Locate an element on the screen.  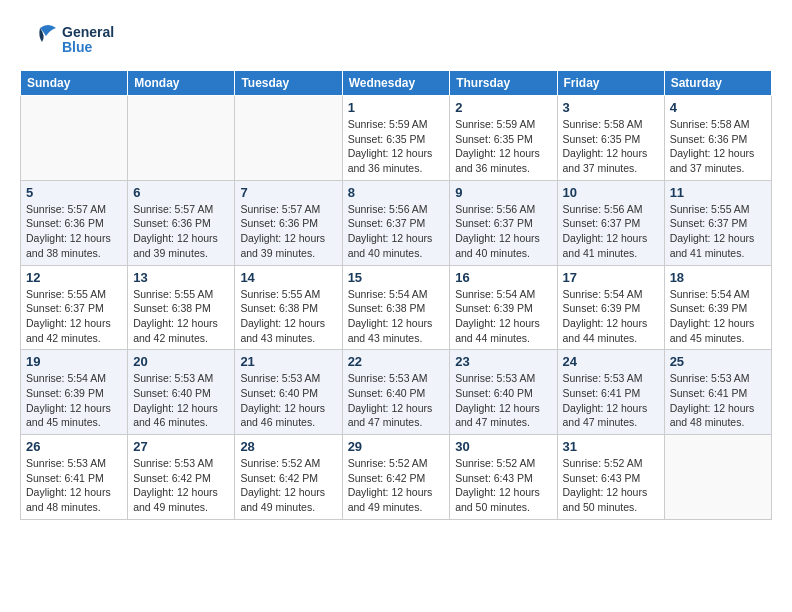
day-number: 24 is located at coordinates (611, 362).